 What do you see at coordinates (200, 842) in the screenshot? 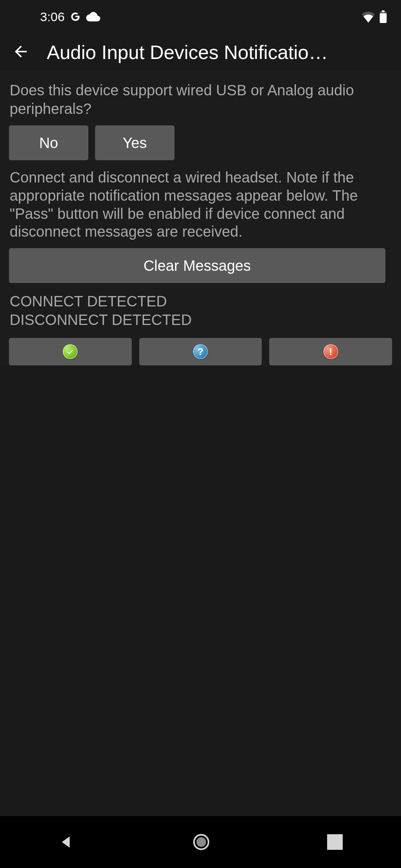
I see `navigation-bar` at bounding box center [200, 842].